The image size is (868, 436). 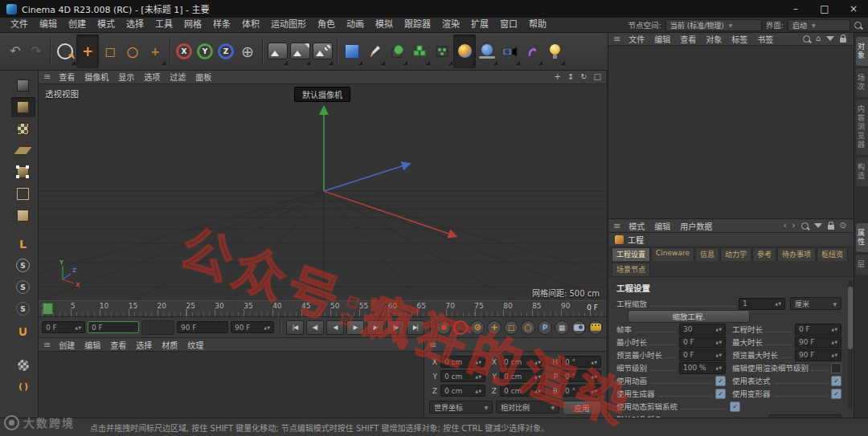 I want to click on object-manager-menu-item: 对象, so click(x=714, y=39).